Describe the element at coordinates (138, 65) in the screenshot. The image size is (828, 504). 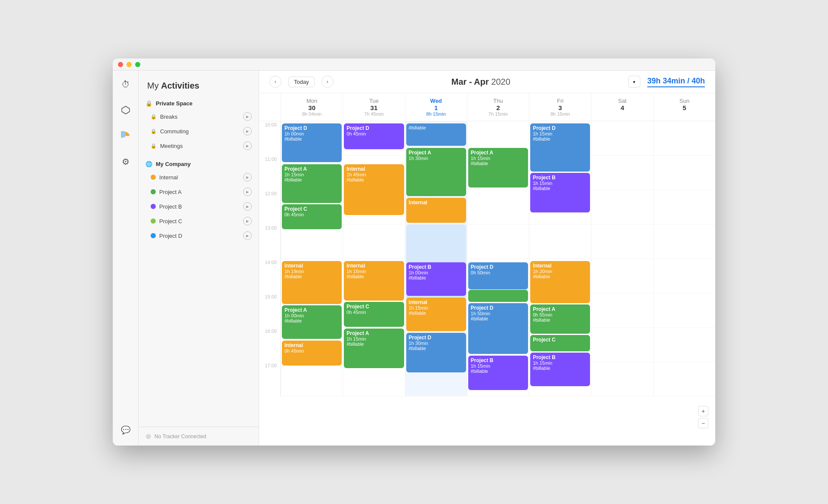
I see `maximize-button` at that location.